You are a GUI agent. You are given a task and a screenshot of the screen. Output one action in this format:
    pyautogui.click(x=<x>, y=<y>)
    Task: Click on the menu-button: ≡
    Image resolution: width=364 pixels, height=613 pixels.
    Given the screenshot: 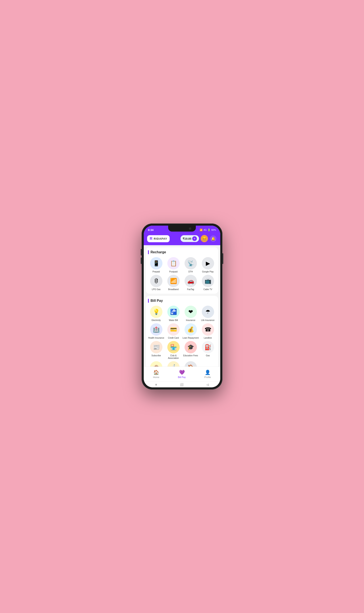 What is the action you would take?
    pyautogui.click(x=156, y=385)
    